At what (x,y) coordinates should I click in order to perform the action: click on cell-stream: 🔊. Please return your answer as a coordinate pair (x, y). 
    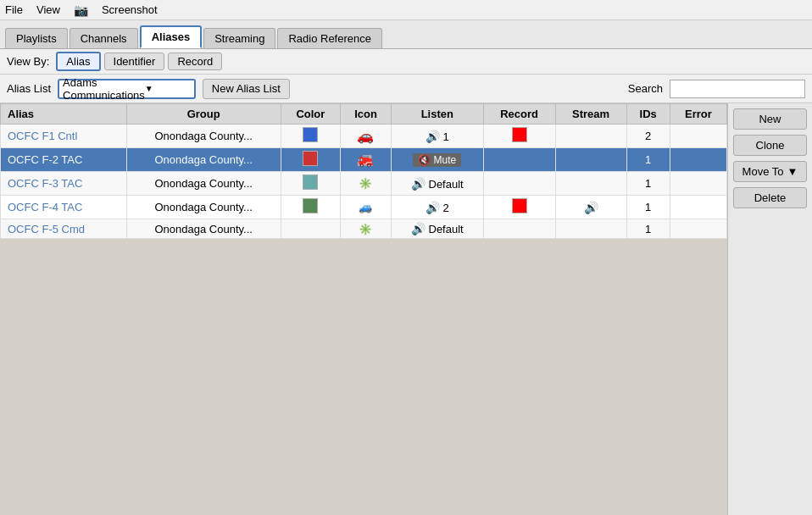
    Looking at the image, I should click on (591, 208).